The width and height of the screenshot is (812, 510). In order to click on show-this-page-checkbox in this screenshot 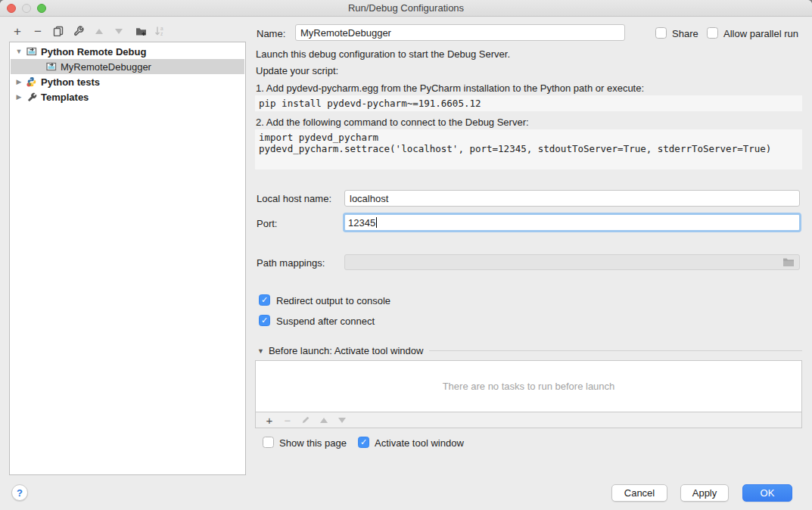, I will do `click(268, 442)`.